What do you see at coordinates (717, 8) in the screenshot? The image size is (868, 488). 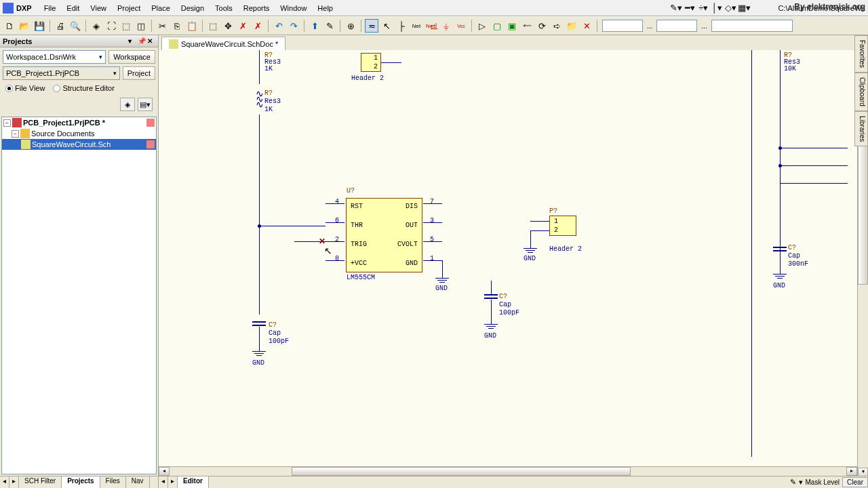 I see `tool-icon: │▾` at bounding box center [717, 8].